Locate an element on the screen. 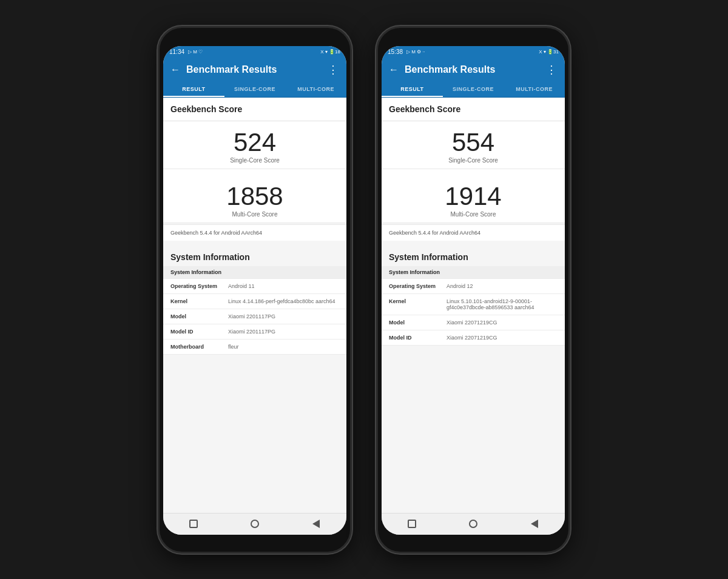 The image size is (728, 579). time-1: 11:34 is located at coordinates (177, 52).